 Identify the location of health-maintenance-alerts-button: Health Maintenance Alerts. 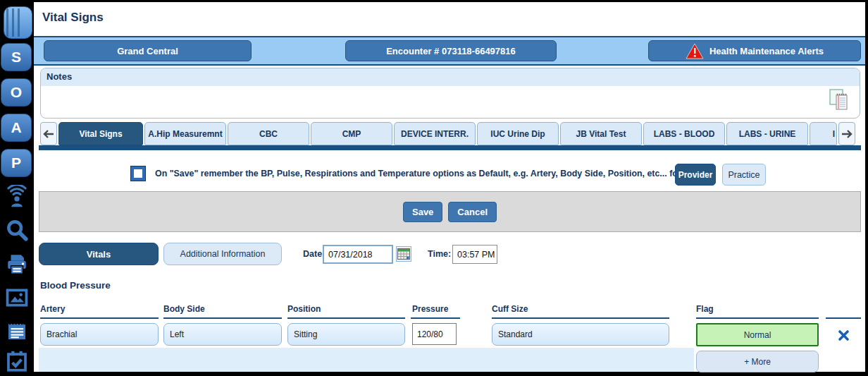
(755, 51).